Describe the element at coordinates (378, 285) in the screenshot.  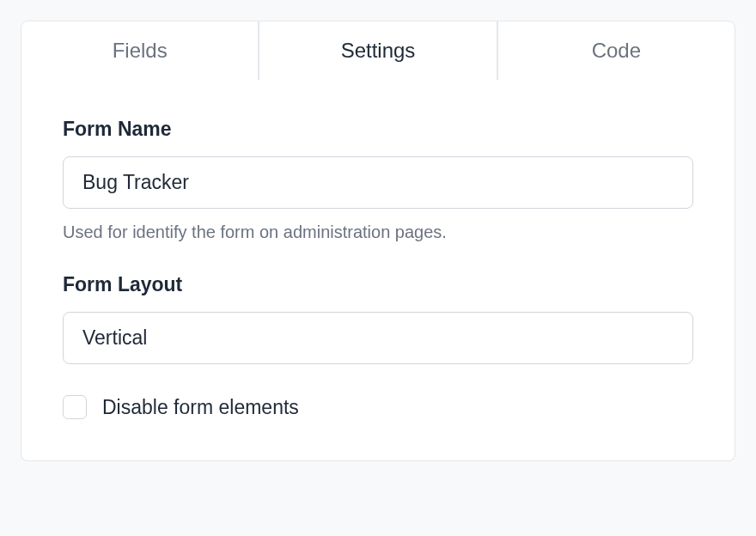
I see `form-layout-label: Form Layout` at that location.